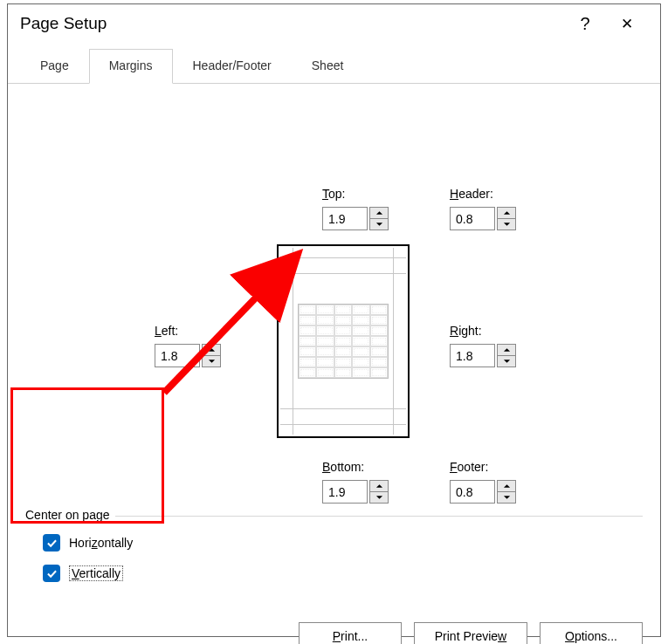 This screenshot has height=644, width=668. What do you see at coordinates (101, 543) in the screenshot?
I see `label-horizontally: Horizontally` at bounding box center [101, 543].